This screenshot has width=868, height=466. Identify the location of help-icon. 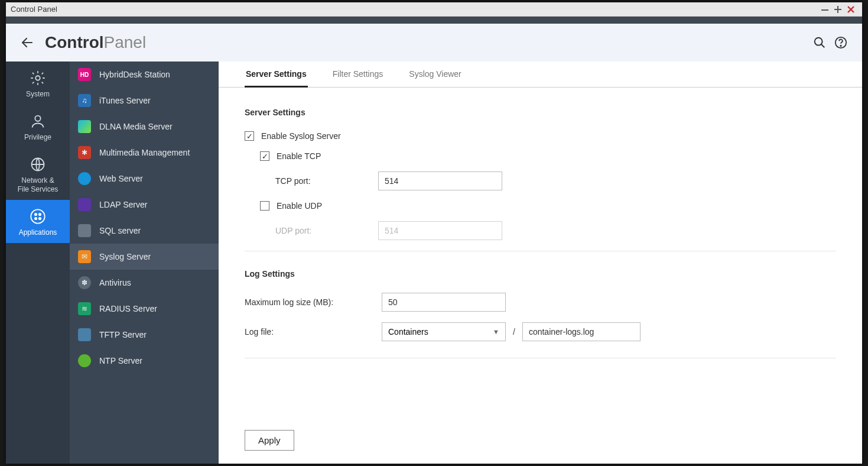
(841, 43).